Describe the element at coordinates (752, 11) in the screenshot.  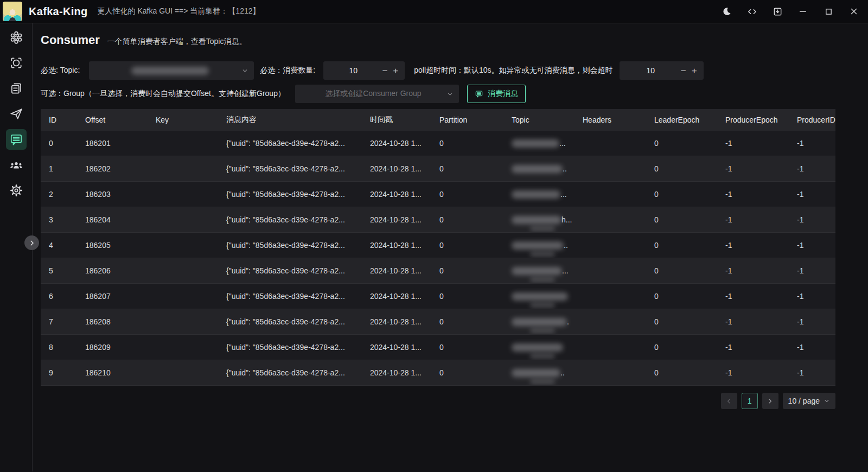
I see `devtools-button` at that location.